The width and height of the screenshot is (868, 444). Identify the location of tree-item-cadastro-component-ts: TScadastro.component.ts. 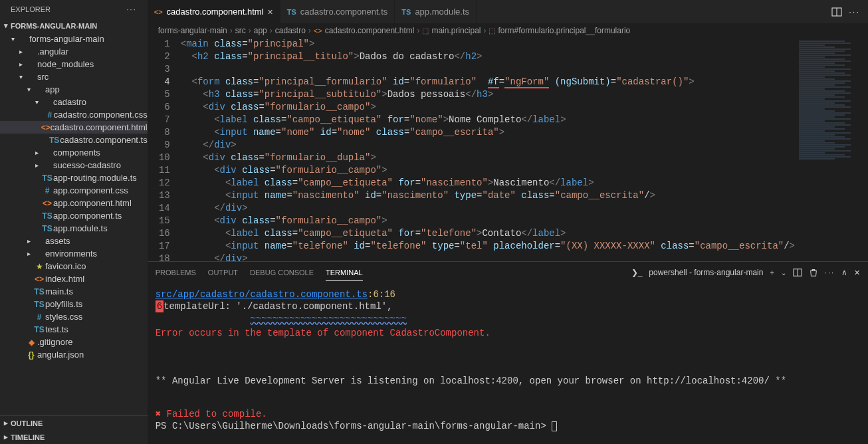
(74, 140).